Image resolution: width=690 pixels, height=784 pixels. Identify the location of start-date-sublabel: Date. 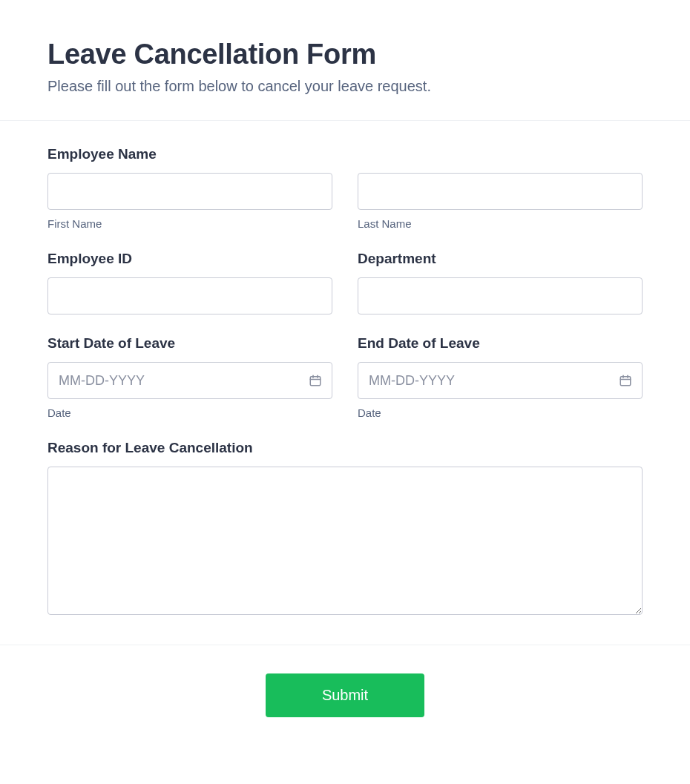
(190, 412).